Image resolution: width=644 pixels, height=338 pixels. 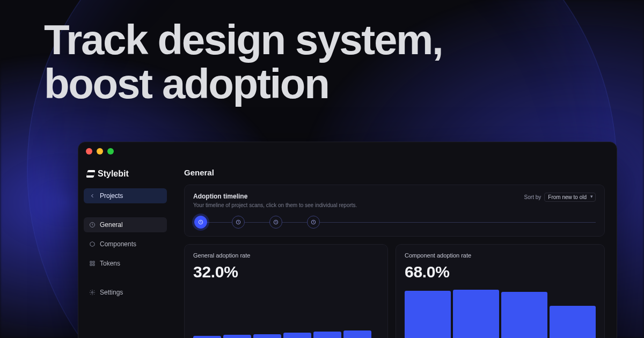 I want to click on sidebar-item-tokens: Tokens, so click(x=126, y=263).